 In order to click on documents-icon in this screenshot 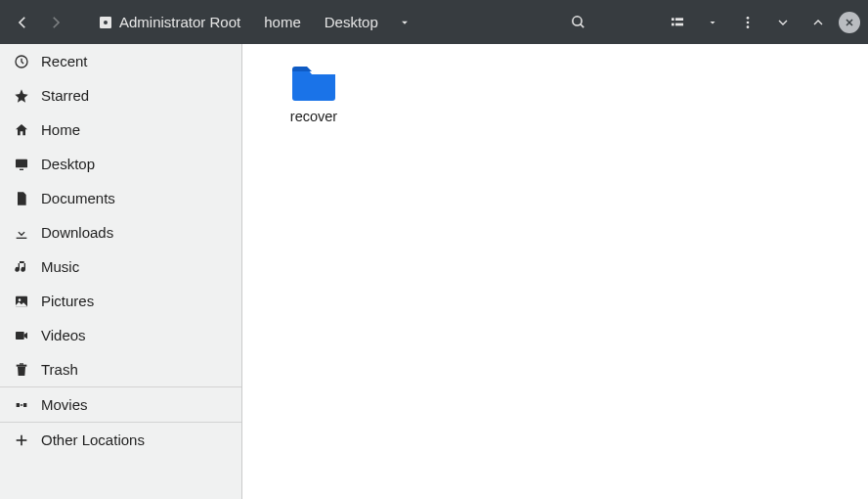, I will do `click(22, 199)`.